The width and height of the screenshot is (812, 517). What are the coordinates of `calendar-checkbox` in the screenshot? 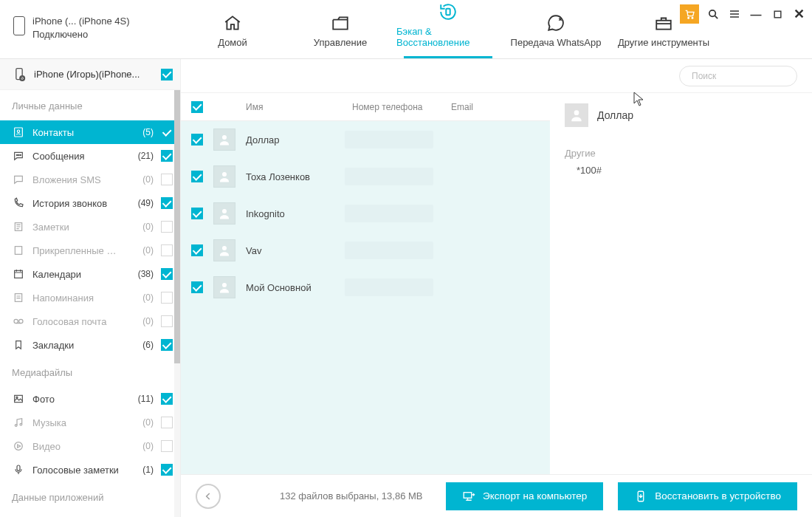 It's located at (167, 274).